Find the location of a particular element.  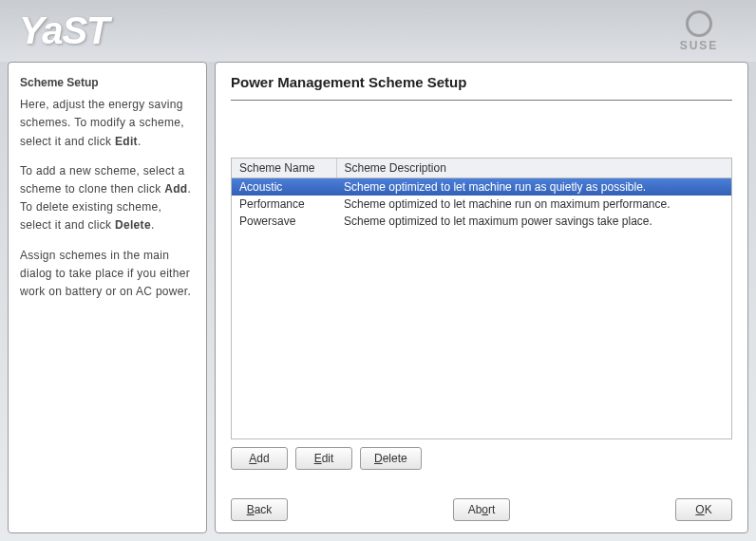

wizard-nav: Back Abort OK is located at coordinates (482, 510).